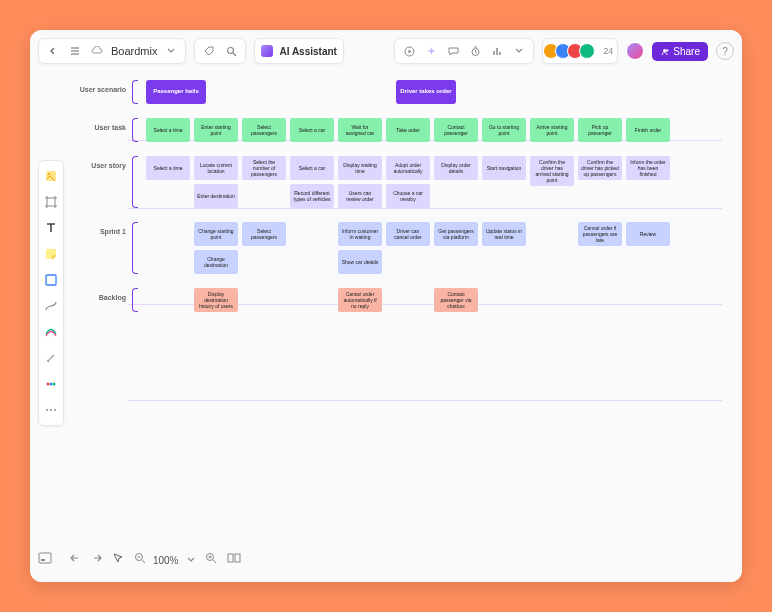 This screenshot has width=772, height=612. What do you see at coordinates (168, 168) in the screenshot?
I see `stories-card: Select a time` at bounding box center [168, 168].